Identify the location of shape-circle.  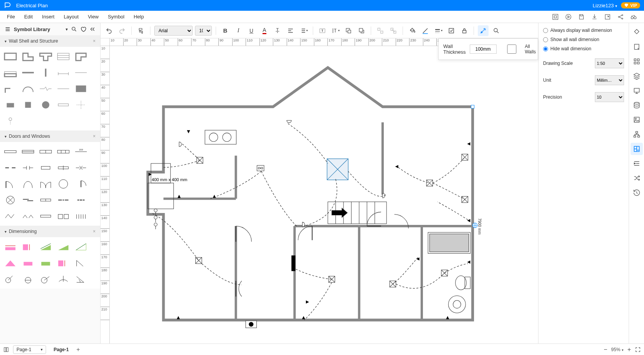
(46, 105).